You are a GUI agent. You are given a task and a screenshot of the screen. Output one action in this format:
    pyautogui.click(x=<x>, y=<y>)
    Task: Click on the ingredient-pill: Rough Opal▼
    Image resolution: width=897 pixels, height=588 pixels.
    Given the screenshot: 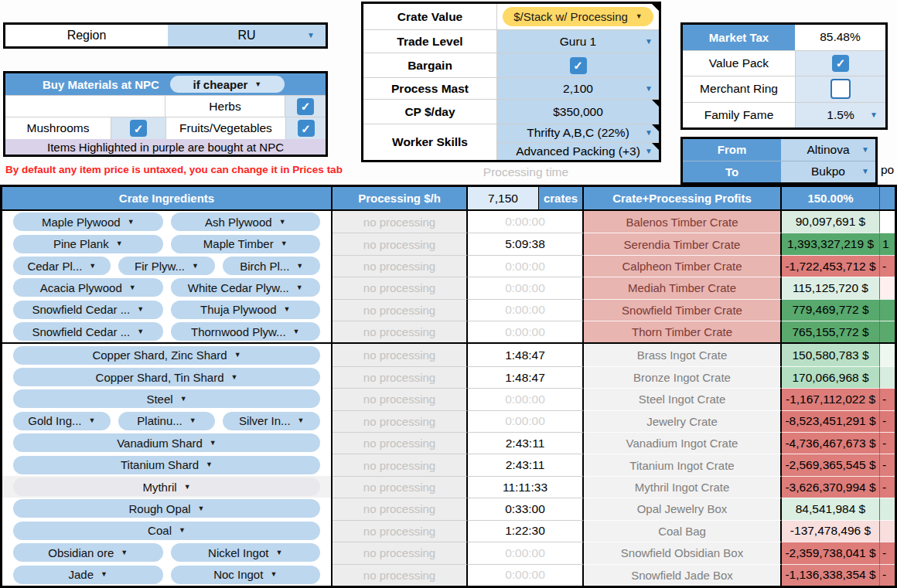 What is the action you would take?
    pyautogui.click(x=167, y=508)
    